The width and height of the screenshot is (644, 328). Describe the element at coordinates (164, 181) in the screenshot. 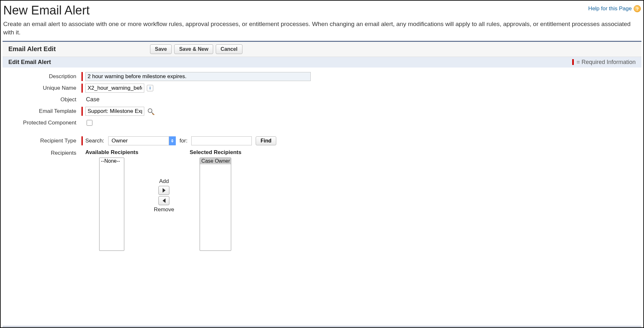

I see `add-label: Add` at that location.